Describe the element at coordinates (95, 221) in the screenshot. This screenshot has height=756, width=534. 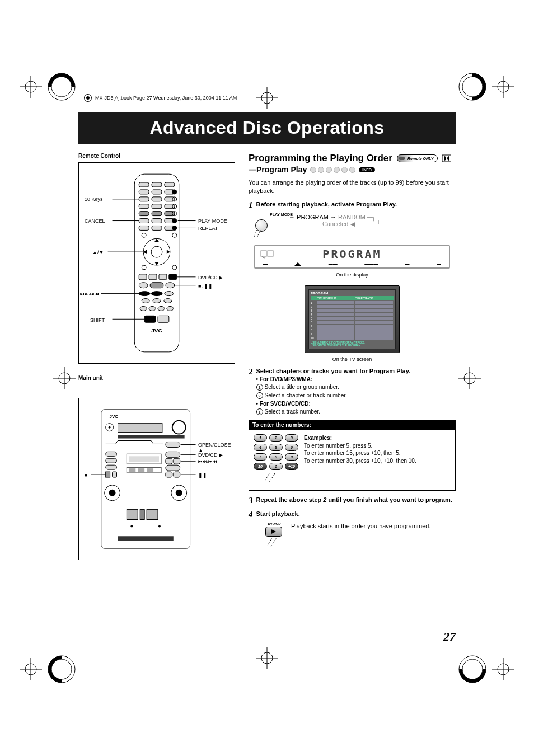
I see `label-cancel: CANCEL` at that location.